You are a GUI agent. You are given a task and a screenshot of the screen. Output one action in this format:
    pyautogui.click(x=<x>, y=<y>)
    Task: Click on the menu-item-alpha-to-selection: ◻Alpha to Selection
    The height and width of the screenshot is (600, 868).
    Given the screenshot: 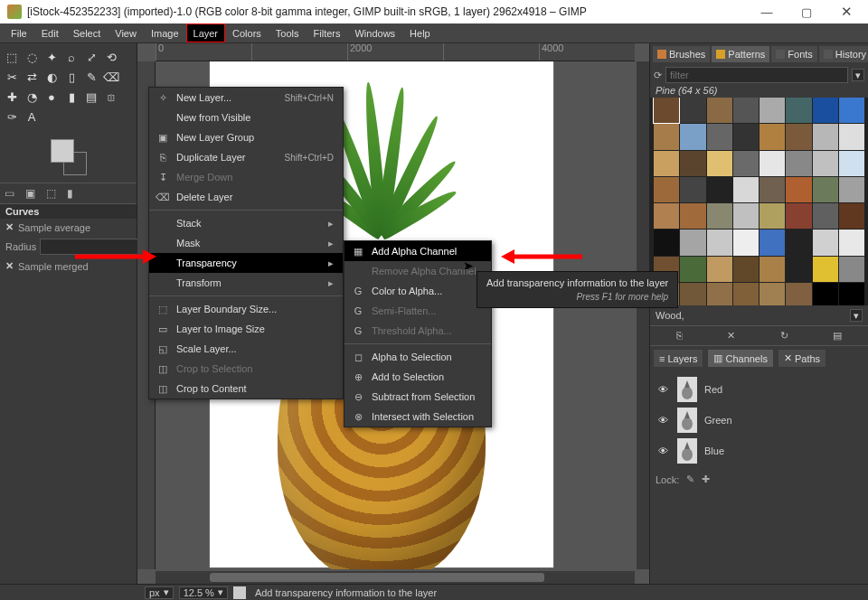 What is the action you would take?
    pyautogui.click(x=418, y=357)
    